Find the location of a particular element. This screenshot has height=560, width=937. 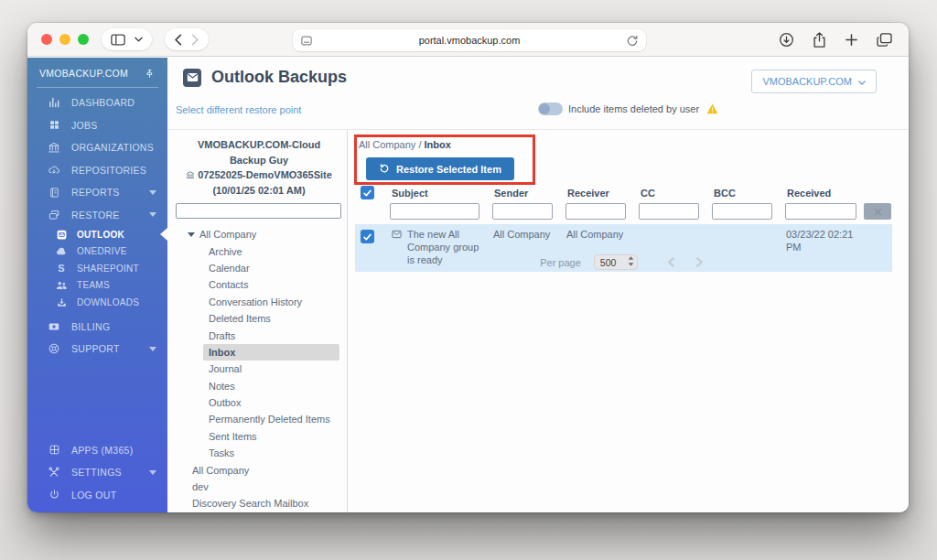

filter-subject-input is located at coordinates (435, 211).